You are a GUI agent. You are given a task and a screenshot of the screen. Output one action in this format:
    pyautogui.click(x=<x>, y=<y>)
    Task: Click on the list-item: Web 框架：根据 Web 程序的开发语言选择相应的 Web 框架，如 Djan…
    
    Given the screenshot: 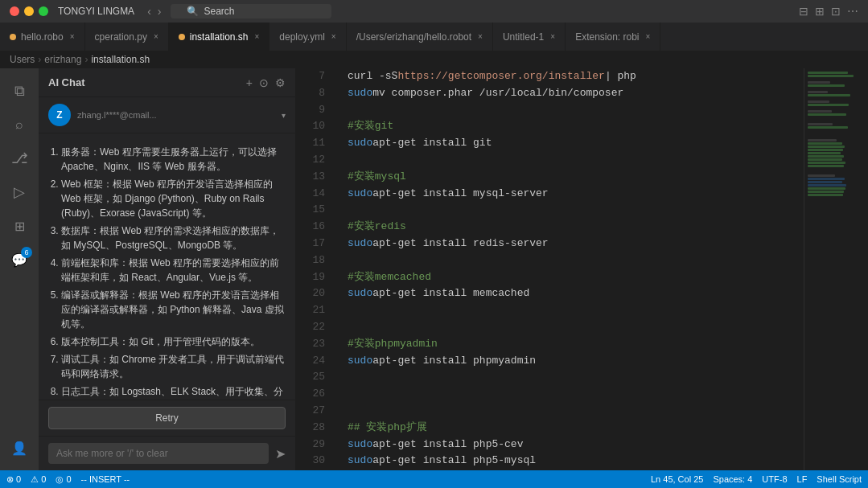 What is the action you would take?
    pyautogui.click(x=174, y=199)
    